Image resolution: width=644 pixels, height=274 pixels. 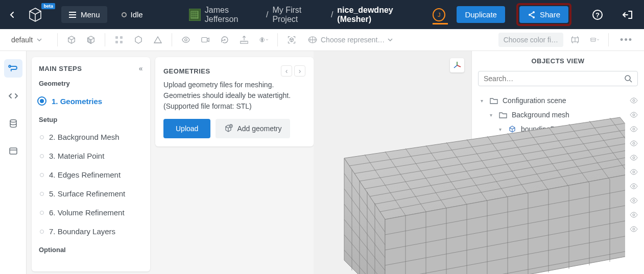 What do you see at coordinates (13, 123) in the screenshot?
I see `rail-storage-icon` at bounding box center [13, 123].